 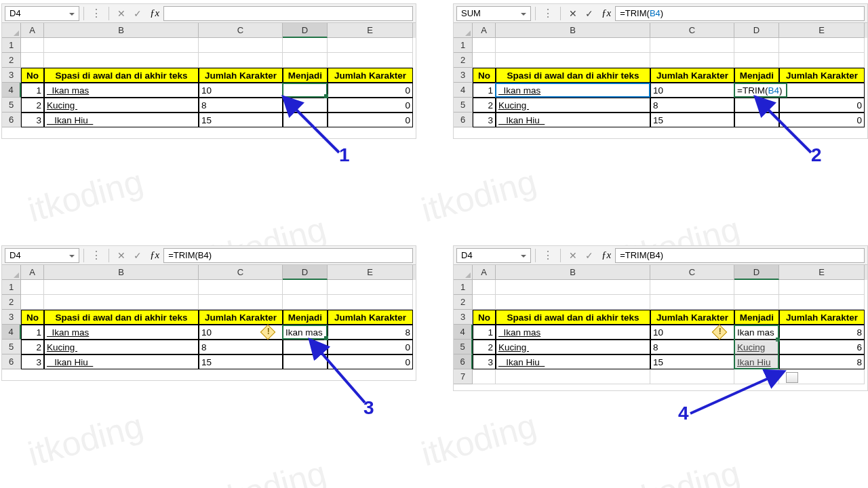 I want to click on cell: 6, so click(x=822, y=347).